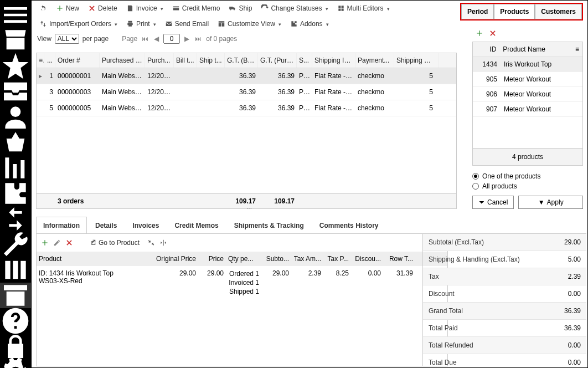 The image size is (588, 368). Describe the element at coordinates (493, 33) in the screenshot. I see `remove-product-icon` at that location.